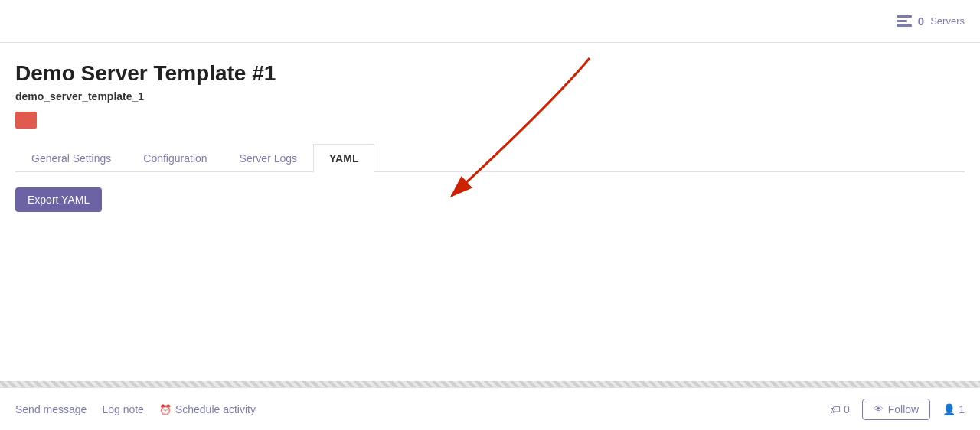 The width and height of the screenshot is (980, 430). What do you see at coordinates (840, 409) in the screenshot?
I see `tag-count: 🏷 0` at bounding box center [840, 409].